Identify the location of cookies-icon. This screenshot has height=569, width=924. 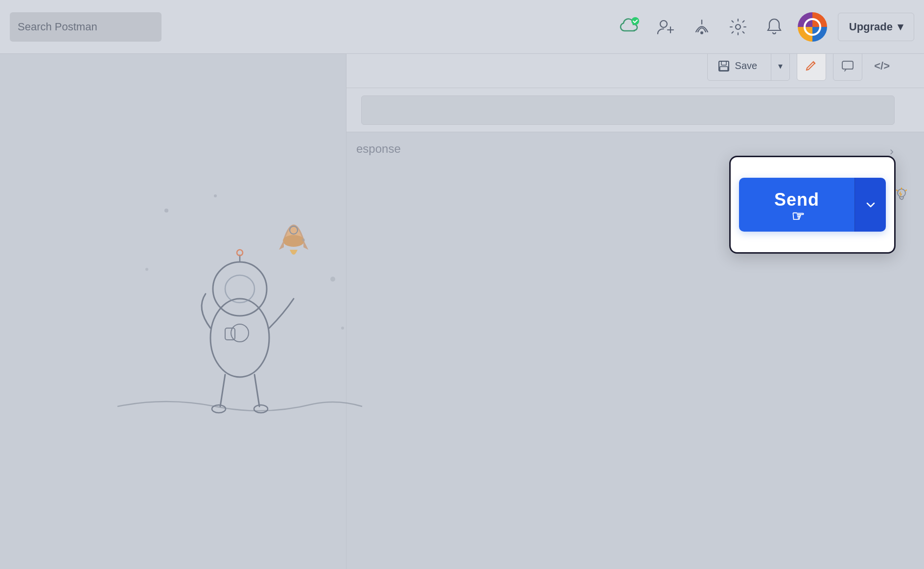
(702, 27).